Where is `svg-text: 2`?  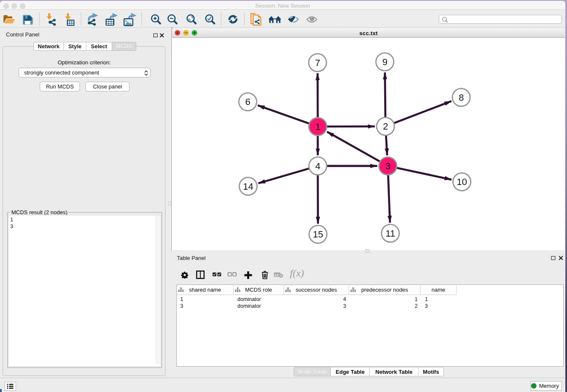 svg-text: 2 is located at coordinates (385, 126).